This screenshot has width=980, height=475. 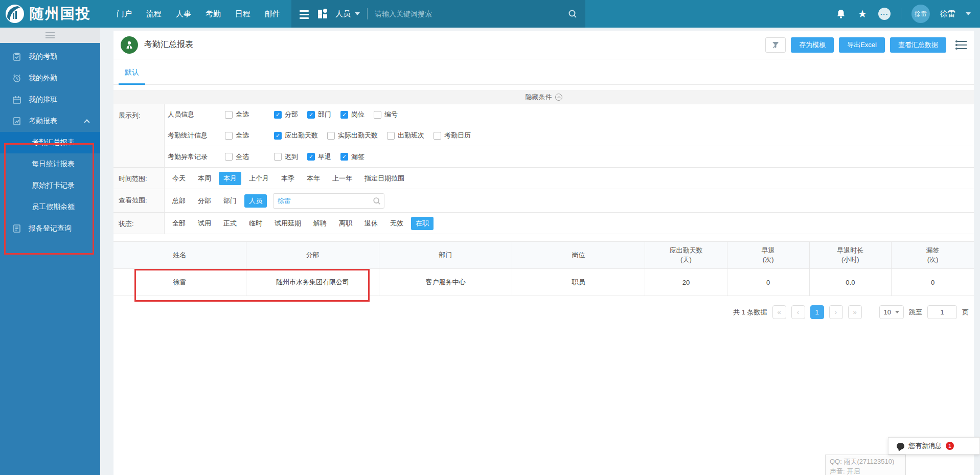 I want to click on select-all-attendance-stats: 全选, so click(x=249, y=135).